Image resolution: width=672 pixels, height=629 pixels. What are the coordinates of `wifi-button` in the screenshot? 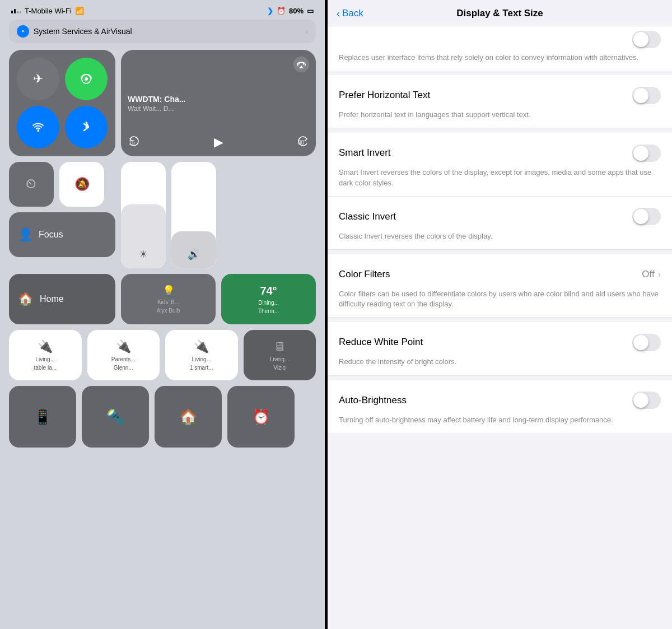 It's located at (38, 127).